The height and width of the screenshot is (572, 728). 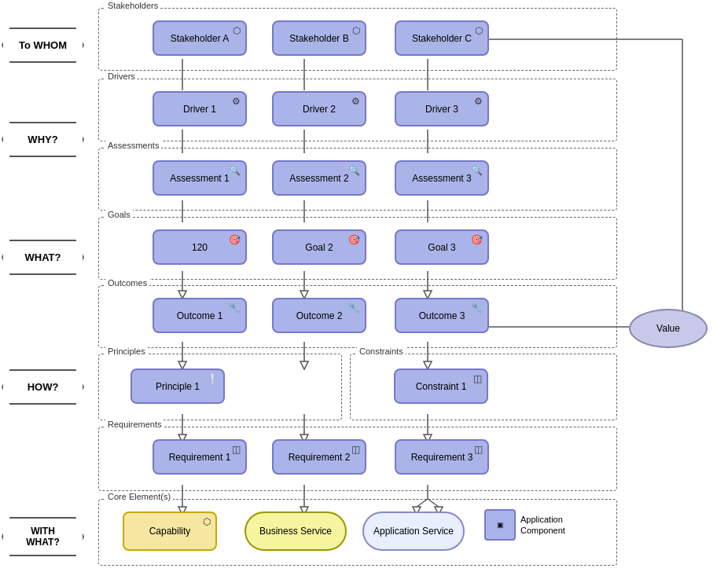 What do you see at coordinates (441, 387) in the screenshot?
I see `node-constraint1: Constraint 1 ◫` at bounding box center [441, 387].